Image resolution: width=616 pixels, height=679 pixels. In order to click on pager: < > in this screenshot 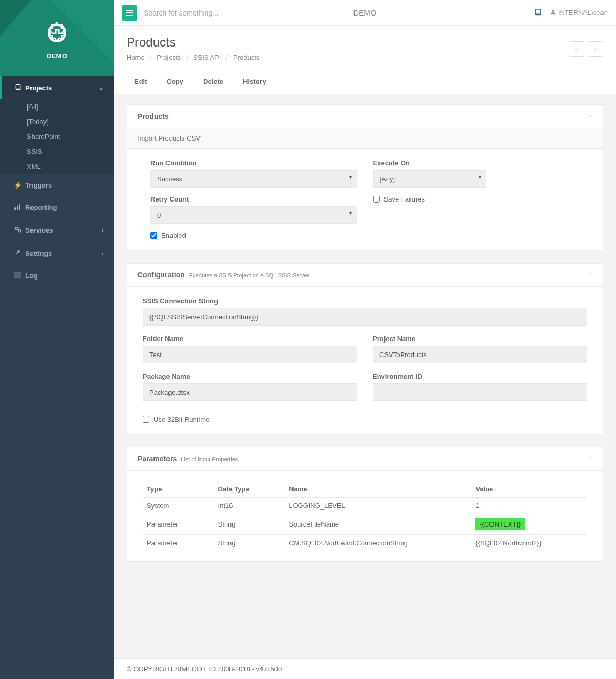, I will do `click(586, 49)`.